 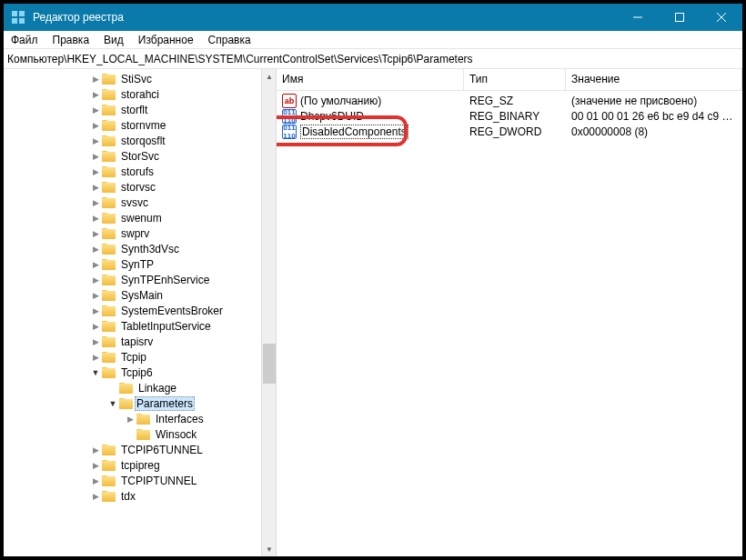 What do you see at coordinates (71, 40) in the screenshot?
I see `menu-edit: Правка` at bounding box center [71, 40].